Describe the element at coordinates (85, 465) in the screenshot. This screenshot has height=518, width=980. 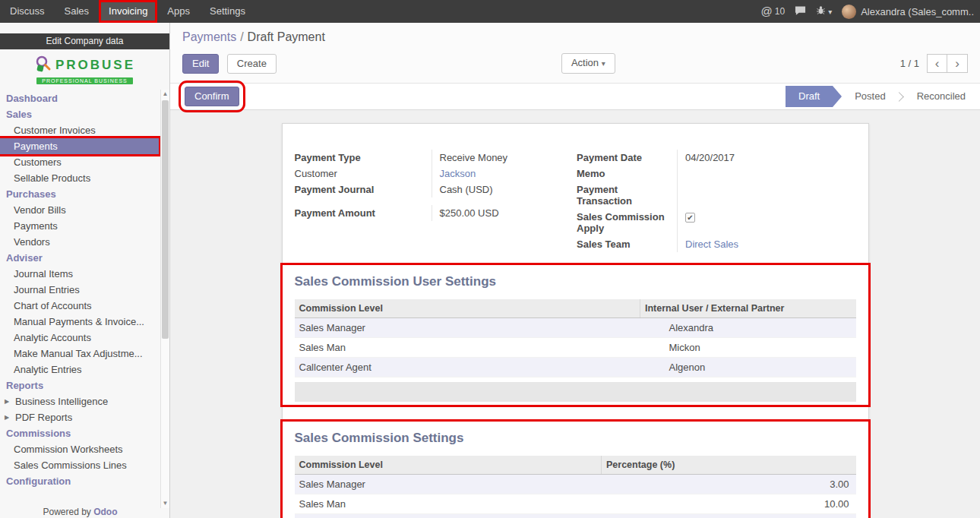
I see `sidebar-item-sales-commissions-lines: Sales Commissions Lines` at that location.